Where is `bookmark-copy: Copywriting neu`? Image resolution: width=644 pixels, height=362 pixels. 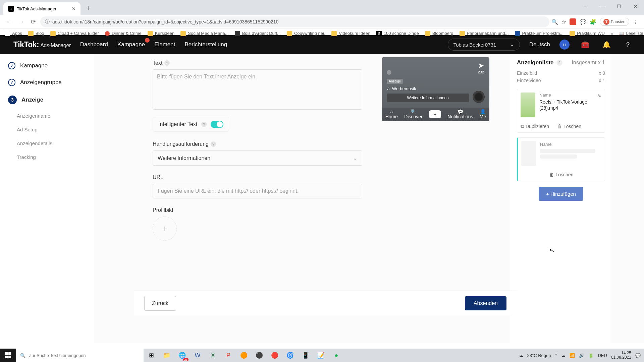
bookmark-copy: Copywriting neu is located at coordinates (306, 34).